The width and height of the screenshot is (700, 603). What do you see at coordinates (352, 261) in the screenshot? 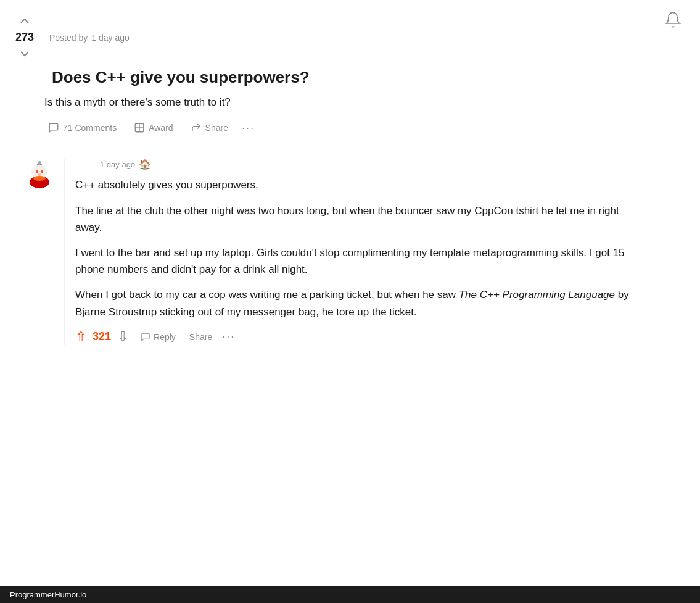
I see `comment-paragraph-3: I went to the bar and set up my laptop. …` at bounding box center [352, 261].